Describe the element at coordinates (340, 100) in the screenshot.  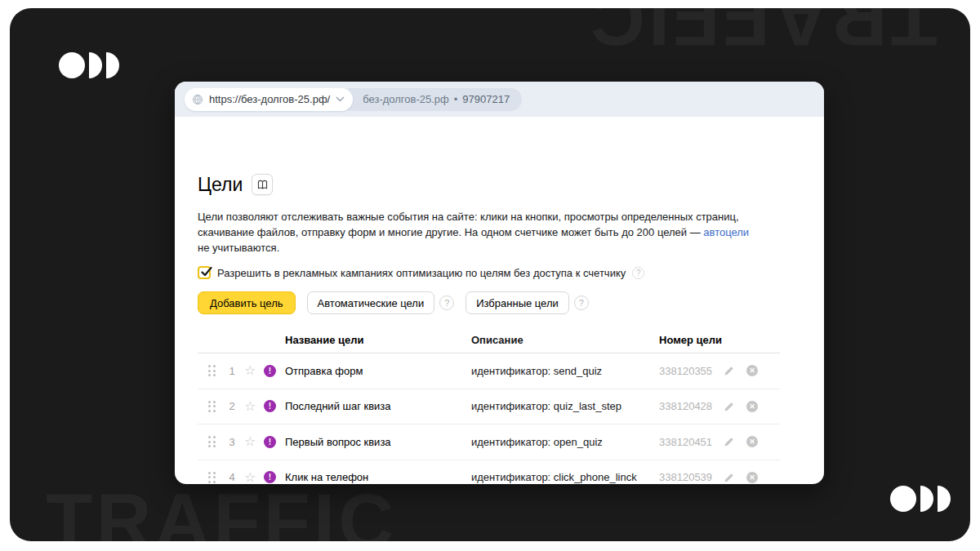
I see `chevron-down-icon` at that location.